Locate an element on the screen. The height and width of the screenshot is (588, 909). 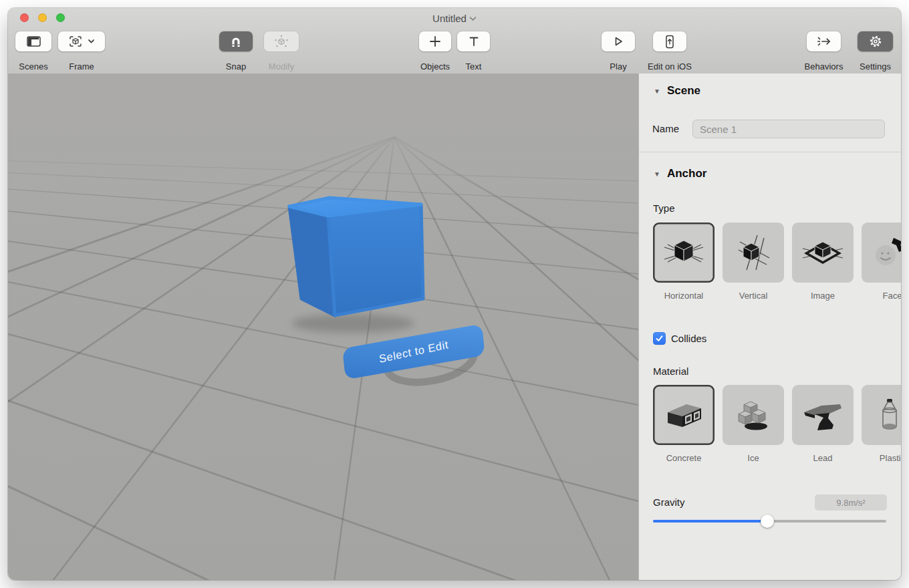
snap-button is located at coordinates (236, 41).